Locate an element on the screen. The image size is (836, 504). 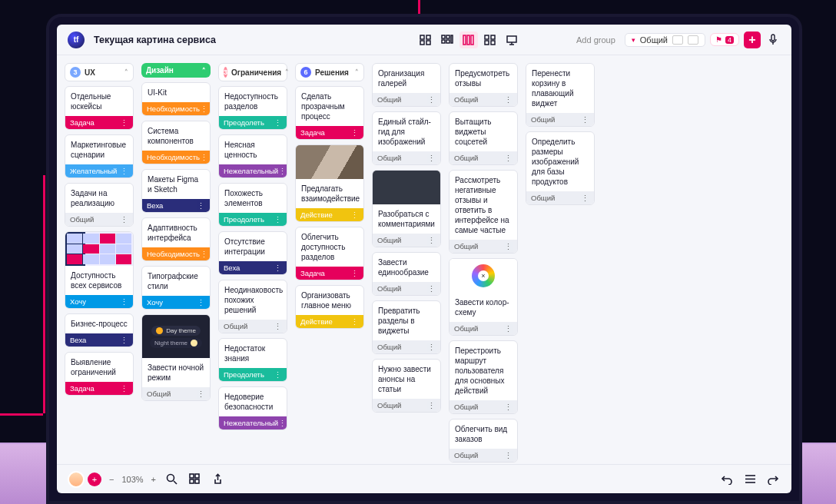
card: Перестроить маршрут пользователя для осн… is located at coordinates (483, 377).